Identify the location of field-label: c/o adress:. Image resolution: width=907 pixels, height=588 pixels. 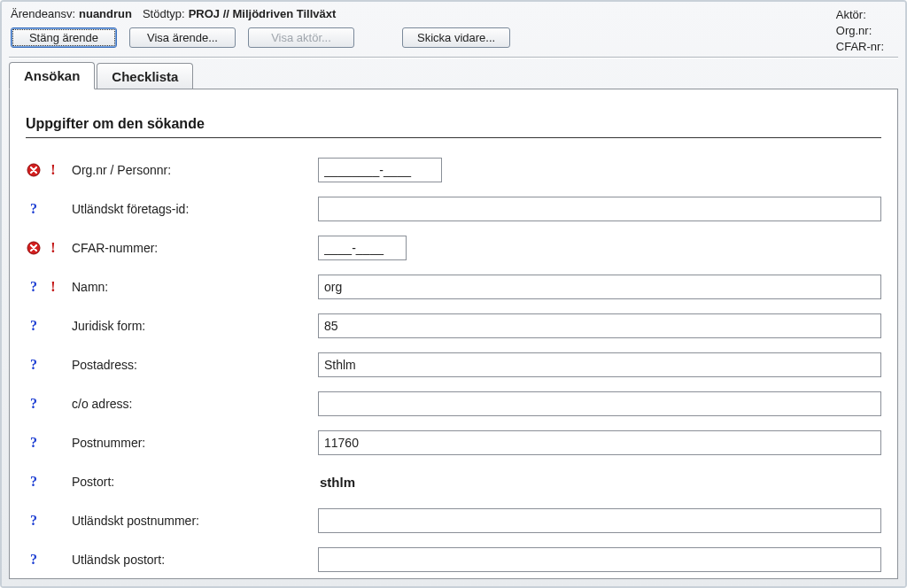
(191, 404).